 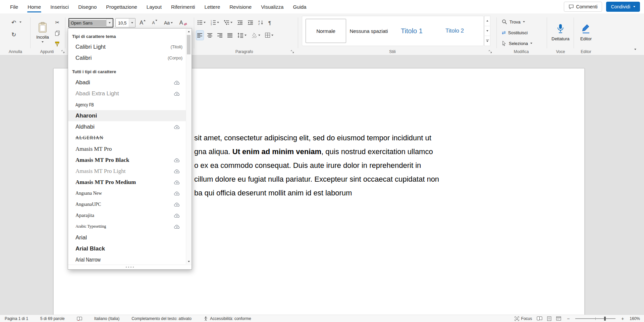 I want to click on font-name-combo: Open Sans, so click(x=91, y=23).